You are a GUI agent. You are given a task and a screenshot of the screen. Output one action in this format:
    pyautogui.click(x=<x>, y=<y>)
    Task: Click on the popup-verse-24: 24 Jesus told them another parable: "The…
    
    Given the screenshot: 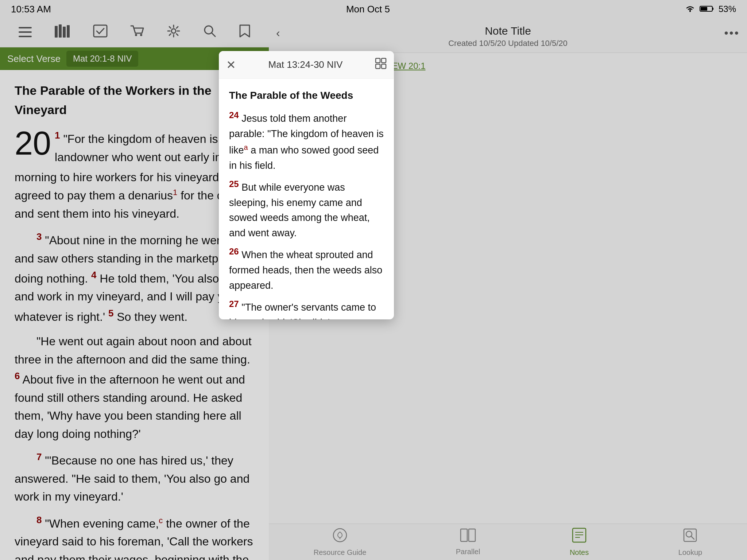 What is the action you would take?
    pyautogui.click(x=306, y=141)
    